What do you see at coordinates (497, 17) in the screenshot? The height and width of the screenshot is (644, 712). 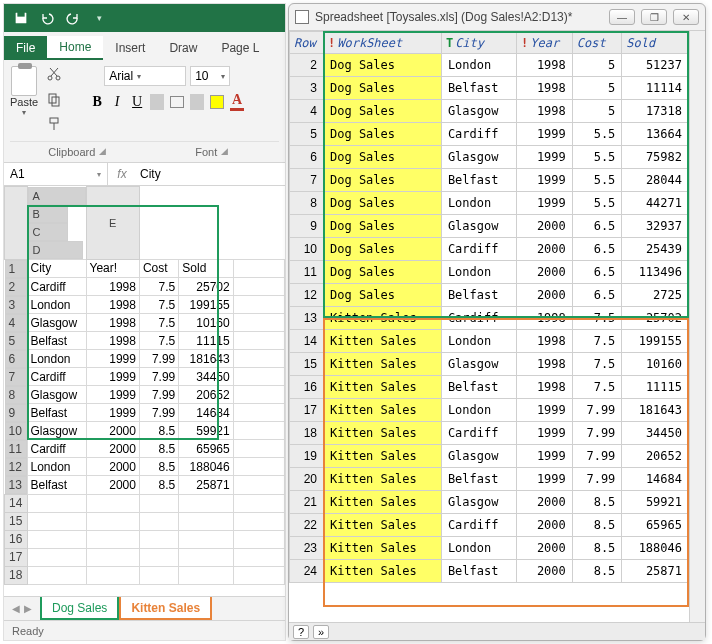 I see `data-window-titlebar: Spreadsheet [Toysales.xls] (Dog Sales!A2…` at bounding box center [497, 17].